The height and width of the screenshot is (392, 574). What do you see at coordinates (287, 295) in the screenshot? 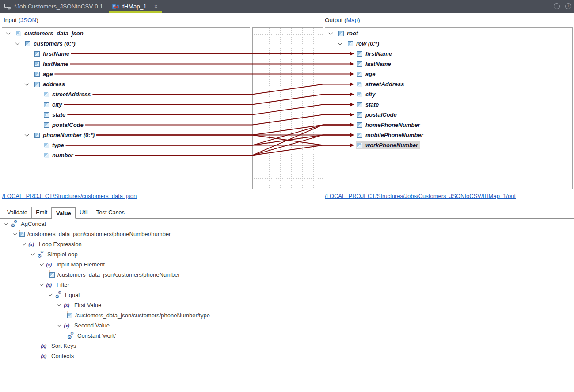
I see `expression-row: ⚙⚙Equal` at bounding box center [287, 295].